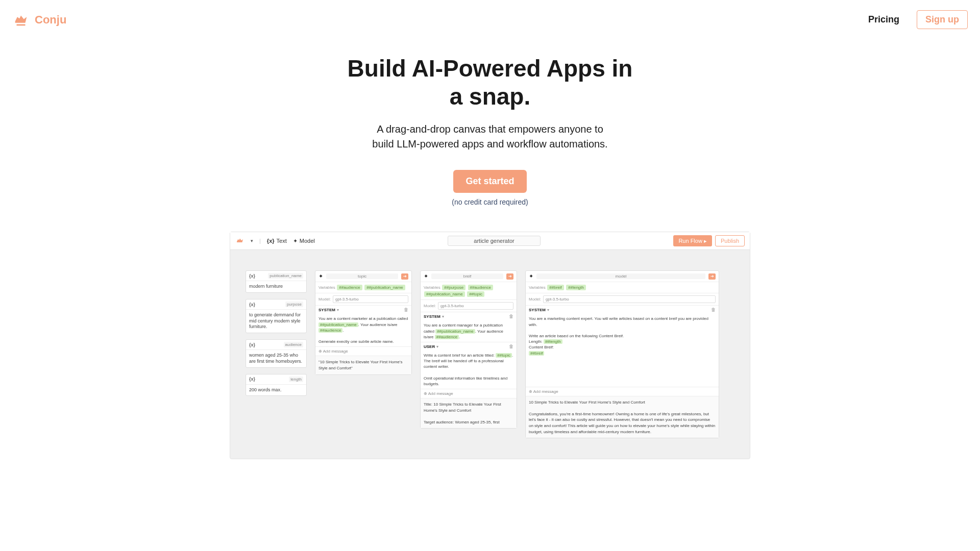 This screenshot has height=551, width=980. What do you see at coordinates (276, 333) in the screenshot?
I see `variables-column: {x}publication_name modern furniture {x}…` at bounding box center [276, 333].